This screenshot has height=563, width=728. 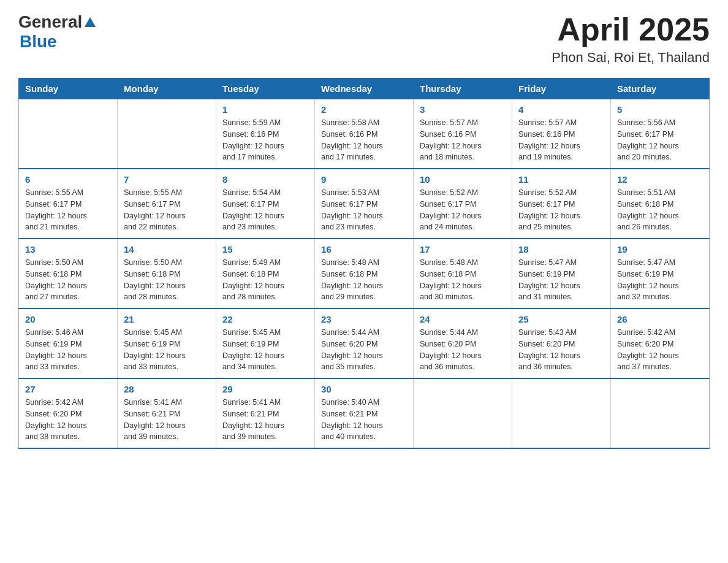 What do you see at coordinates (561, 179) in the screenshot?
I see `day-number: 11` at bounding box center [561, 179].